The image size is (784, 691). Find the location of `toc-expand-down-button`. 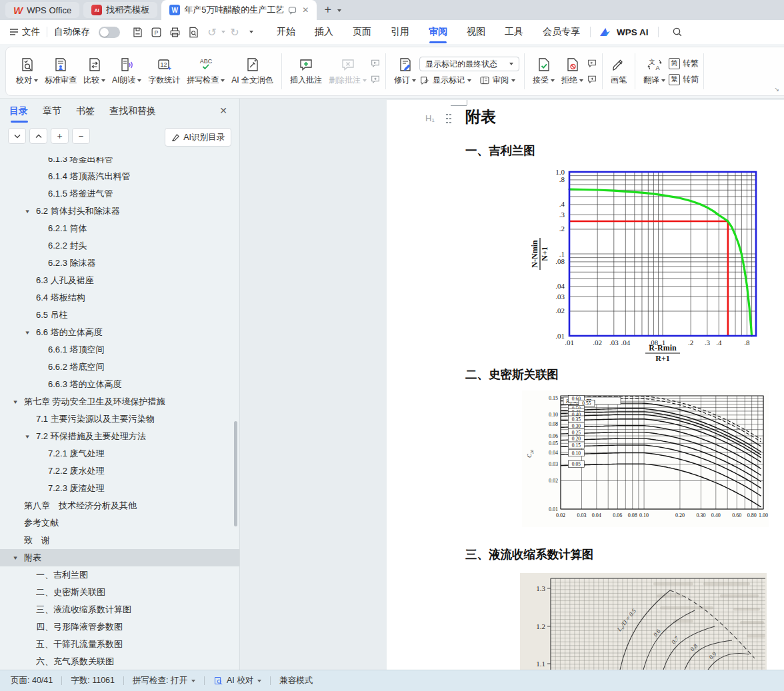

toc-expand-down-button is located at coordinates (17, 136).